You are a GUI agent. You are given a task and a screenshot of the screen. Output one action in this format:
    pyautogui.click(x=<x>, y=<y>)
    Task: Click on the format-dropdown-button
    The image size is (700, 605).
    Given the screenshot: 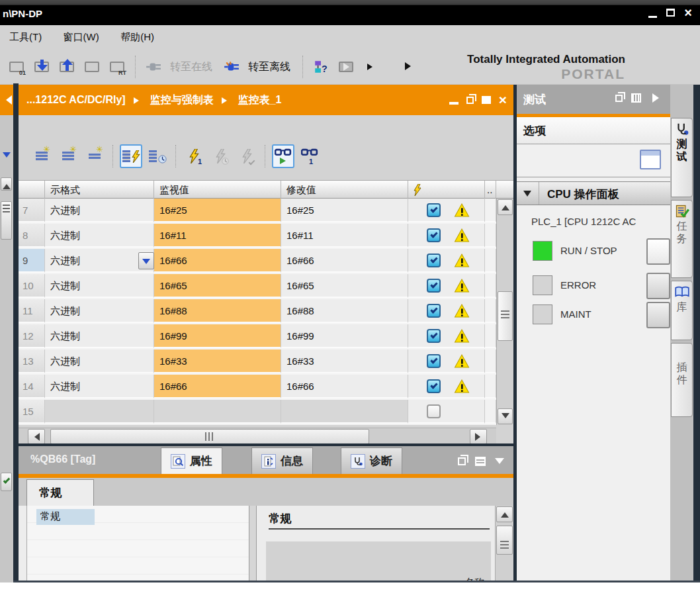 What is the action you would take?
    pyautogui.click(x=146, y=261)
    